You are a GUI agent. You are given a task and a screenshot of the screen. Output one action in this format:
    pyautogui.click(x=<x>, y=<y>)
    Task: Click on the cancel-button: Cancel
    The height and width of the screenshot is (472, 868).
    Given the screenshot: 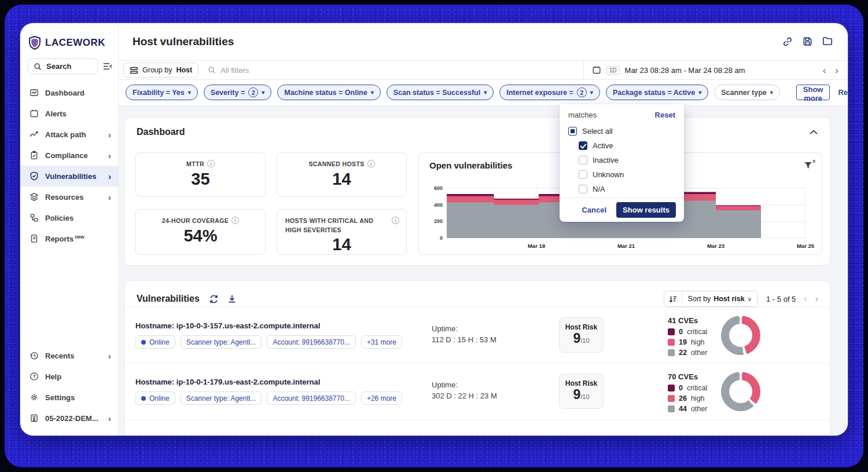 What is the action you would take?
    pyautogui.click(x=594, y=210)
    